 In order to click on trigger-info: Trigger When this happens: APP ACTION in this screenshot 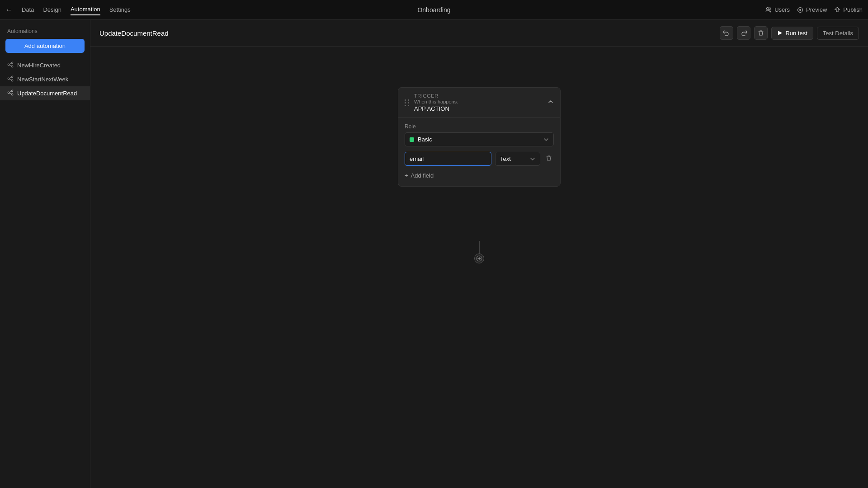, I will do `click(436, 103)`.